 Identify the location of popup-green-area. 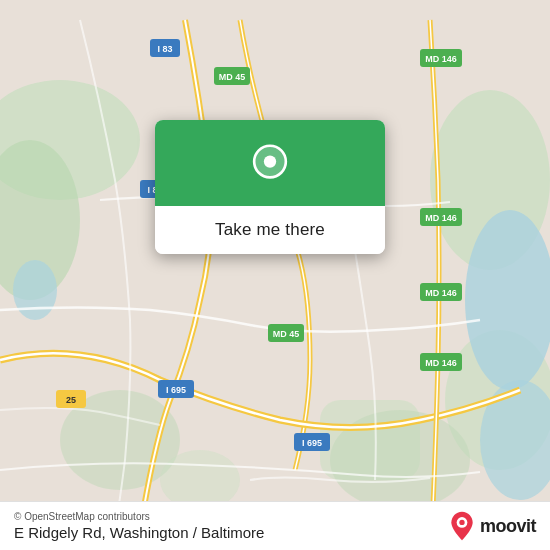
(270, 163).